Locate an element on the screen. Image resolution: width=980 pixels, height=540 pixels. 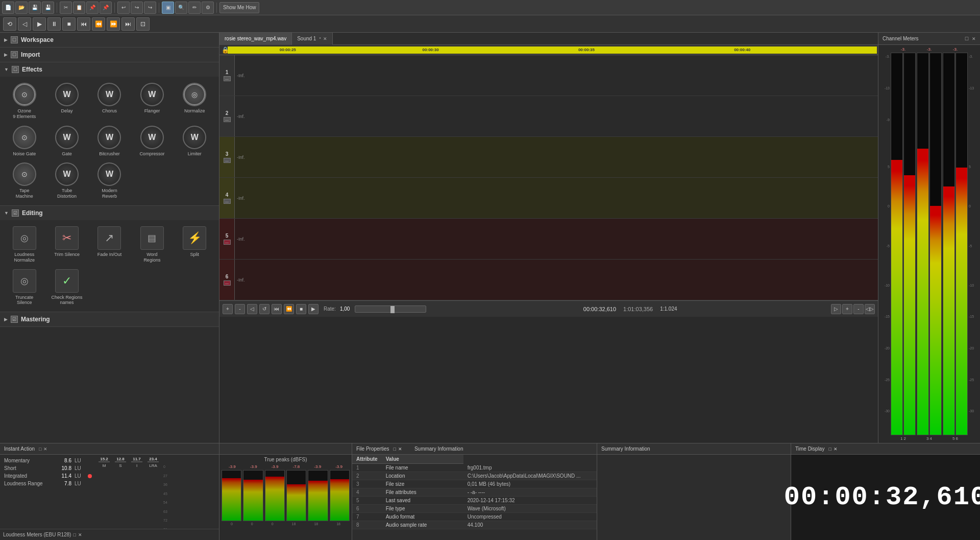
effect-compressor: W Compressor is located at coordinates (152, 141).